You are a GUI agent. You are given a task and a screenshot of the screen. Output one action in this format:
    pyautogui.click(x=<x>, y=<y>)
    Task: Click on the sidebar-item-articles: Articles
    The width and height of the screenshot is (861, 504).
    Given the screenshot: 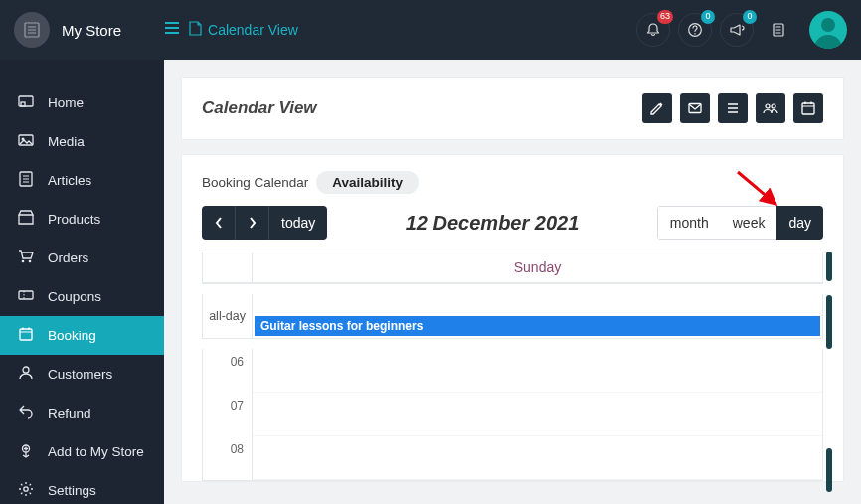 What is the action you would take?
    pyautogui.click(x=82, y=181)
    